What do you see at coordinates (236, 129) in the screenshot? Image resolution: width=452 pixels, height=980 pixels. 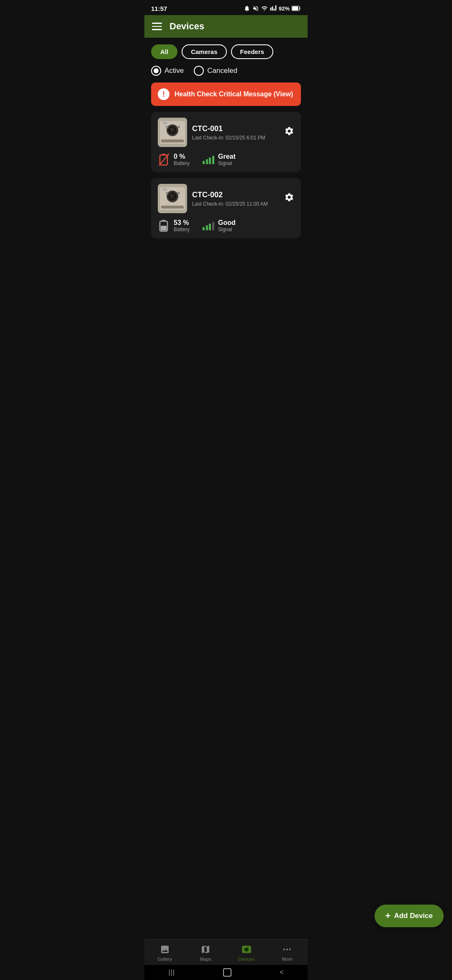 I see `device-name-ctc001: CTC-001` at bounding box center [236, 129].